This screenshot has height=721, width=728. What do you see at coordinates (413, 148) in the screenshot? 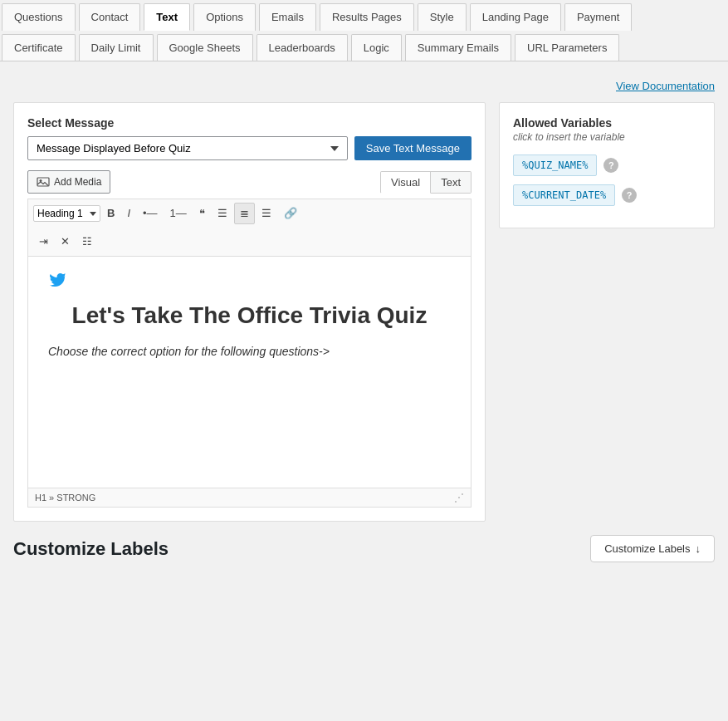
I see `save-text-message-button: Save Text Message` at bounding box center [413, 148].